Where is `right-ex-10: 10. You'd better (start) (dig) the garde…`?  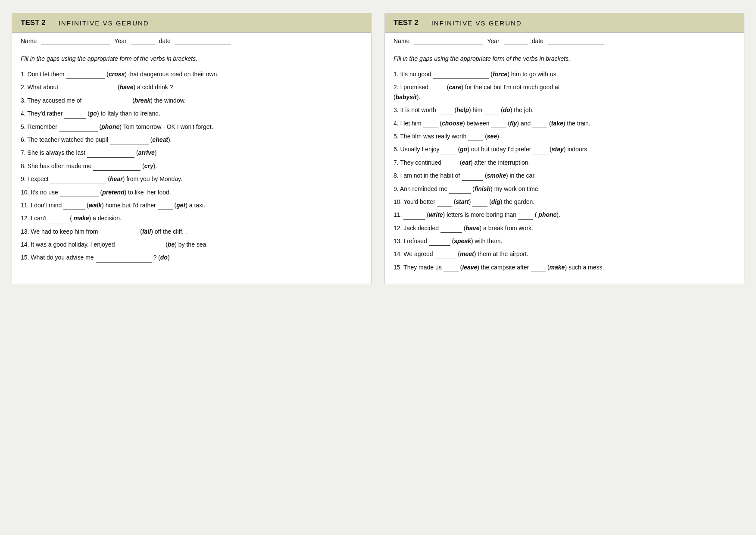 right-ex-10: 10. You'd better (start) (dig) the garde… is located at coordinates (565, 202).